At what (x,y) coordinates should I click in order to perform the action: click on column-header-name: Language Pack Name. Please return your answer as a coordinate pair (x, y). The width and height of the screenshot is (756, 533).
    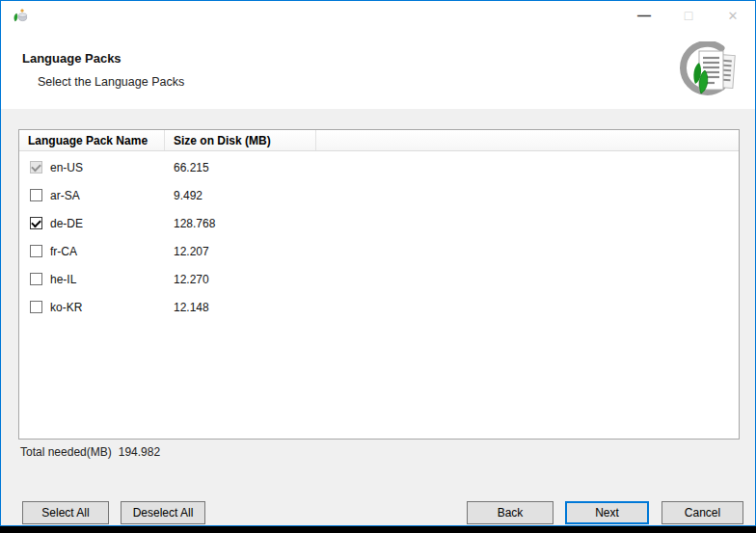
    Looking at the image, I should click on (93, 141).